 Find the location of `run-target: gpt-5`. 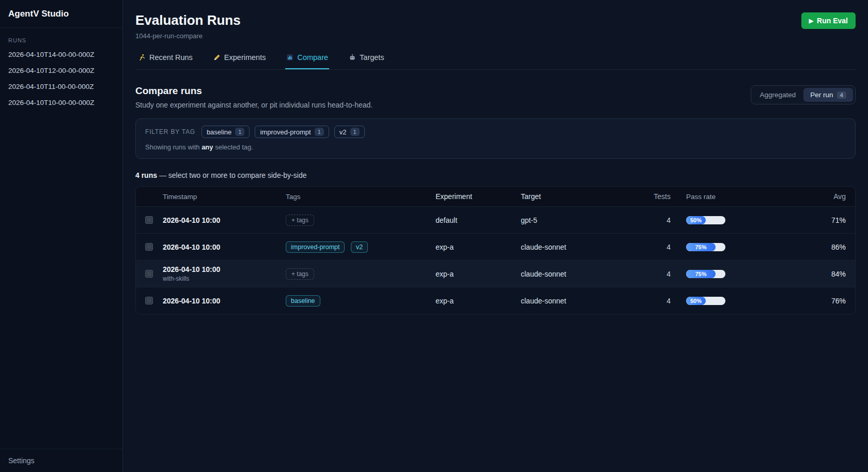

run-target: gpt-5 is located at coordinates (581, 220).